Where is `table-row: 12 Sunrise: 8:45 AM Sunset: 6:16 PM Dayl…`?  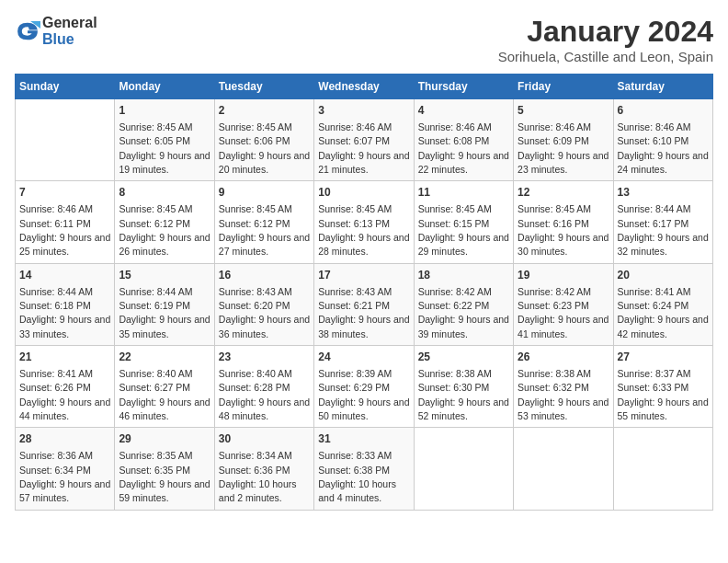
table-row: 12 Sunrise: 8:45 AM Sunset: 6:16 PM Dayl… is located at coordinates (563, 223).